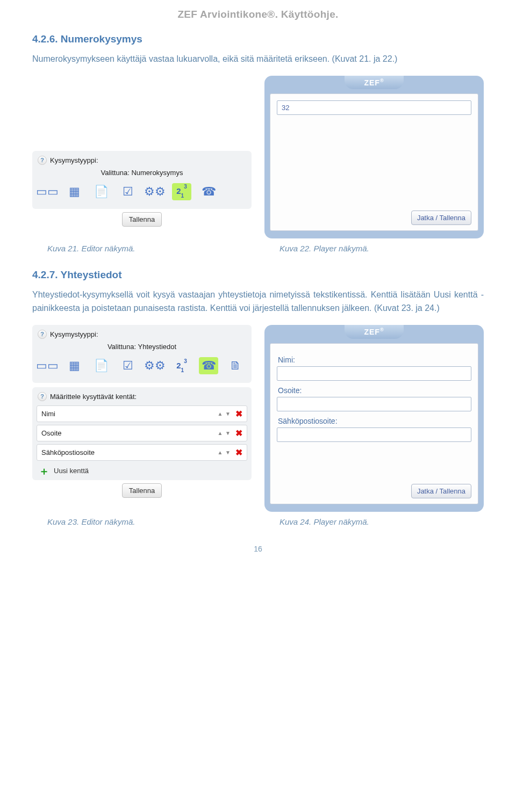  Describe the element at coordinates (374, 360) in the screenshot. I see `field-label: Nimi:` at that location.